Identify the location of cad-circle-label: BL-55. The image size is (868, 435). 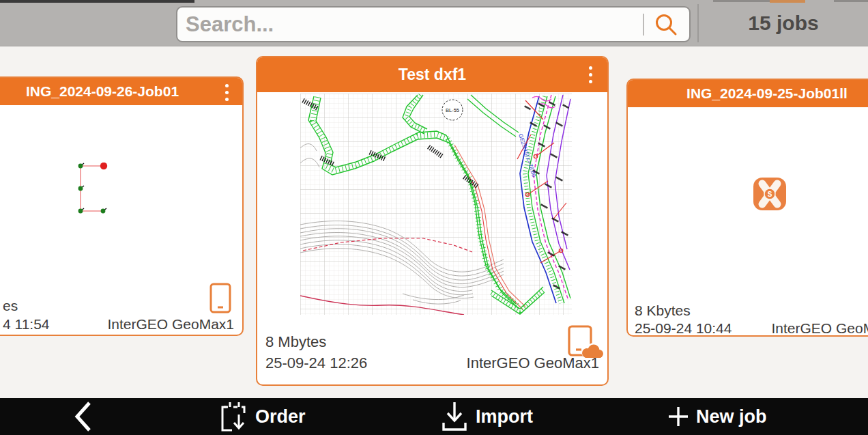
(452, 111).